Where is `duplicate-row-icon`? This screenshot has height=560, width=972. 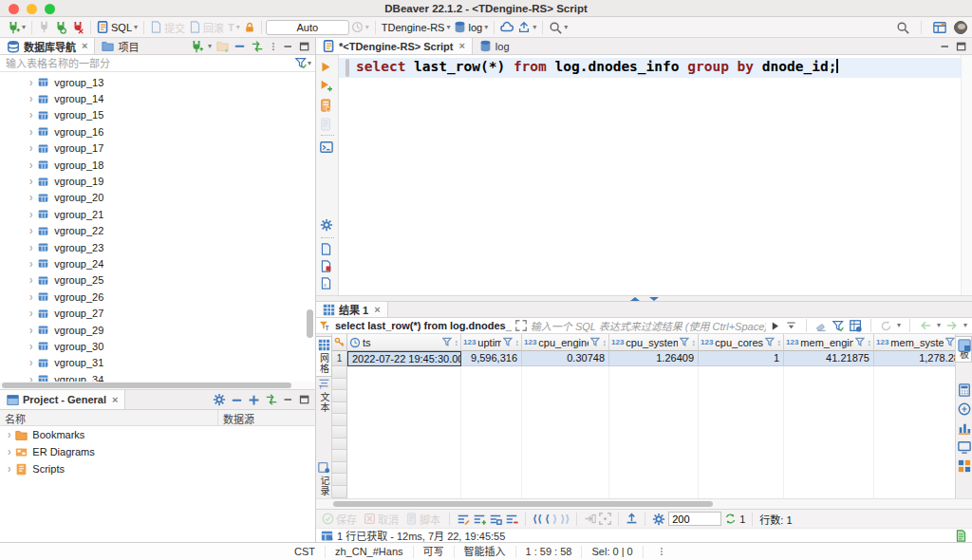 duplicate-row-icon is located at coordinates (495, 519).